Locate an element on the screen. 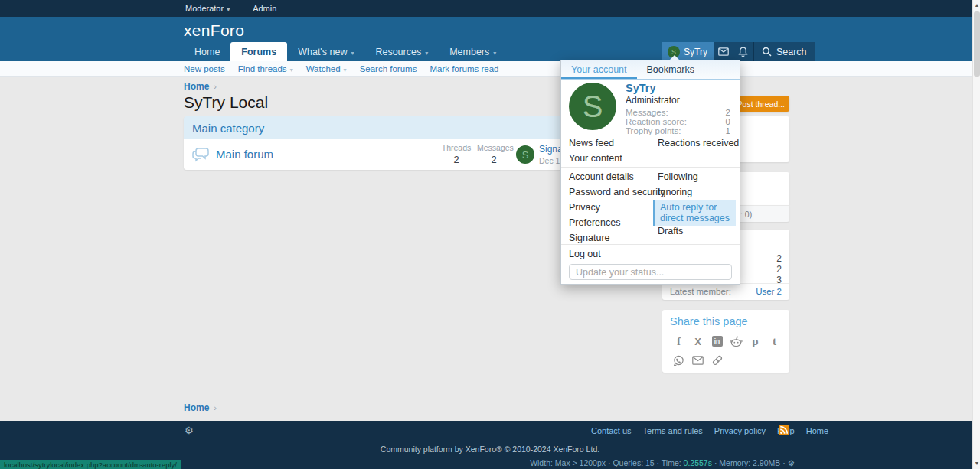  user-role: Administrator is located at coordinates (652, 100).